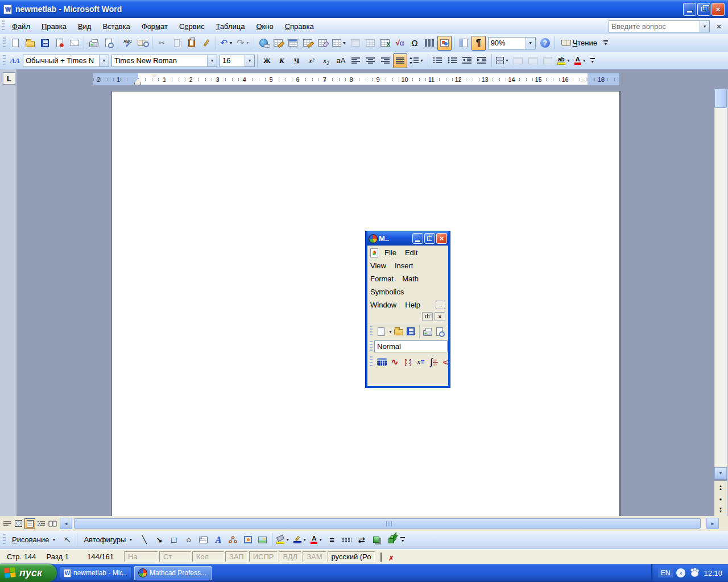 The image size is (728, 582). What do you see at coordinates (108, 43) in the screenshot?
I see `print-preview-button` at bounding box center [108, 43].